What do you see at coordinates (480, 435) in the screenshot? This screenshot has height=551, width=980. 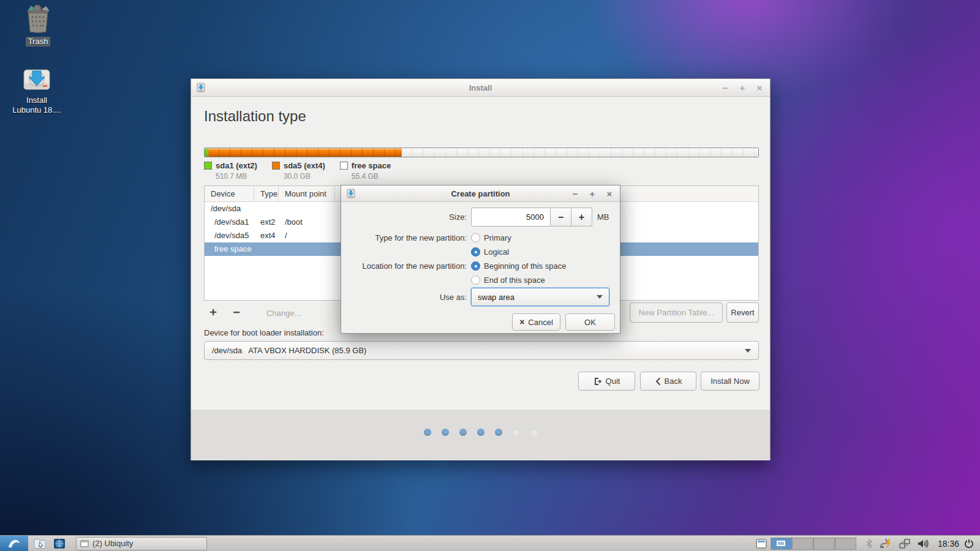 I see `progress-strip` at bounding box center [480, 435].